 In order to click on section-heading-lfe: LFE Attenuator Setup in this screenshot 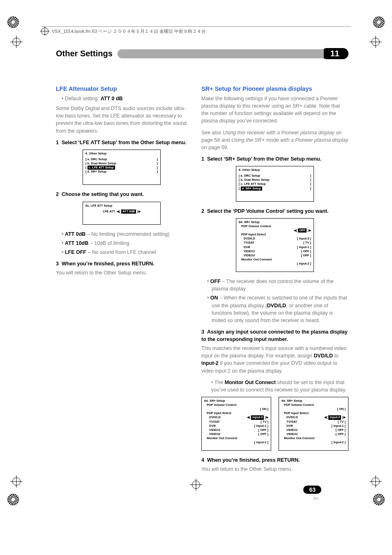, I will do `click(122, 89)`.